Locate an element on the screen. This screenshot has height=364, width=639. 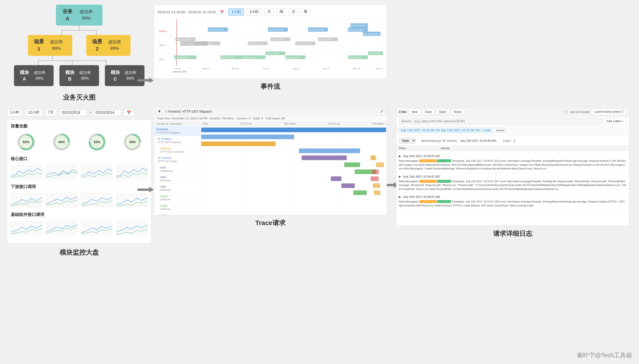
trace-item-6: redis GetDriver is located at coordinates (177, 179).